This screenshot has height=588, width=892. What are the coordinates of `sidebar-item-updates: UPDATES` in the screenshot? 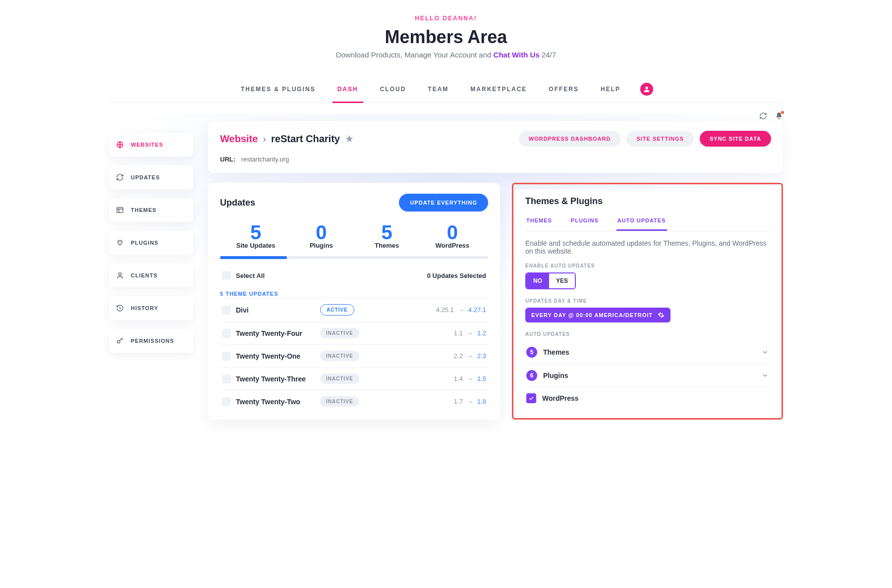 It's located at (151, 177).